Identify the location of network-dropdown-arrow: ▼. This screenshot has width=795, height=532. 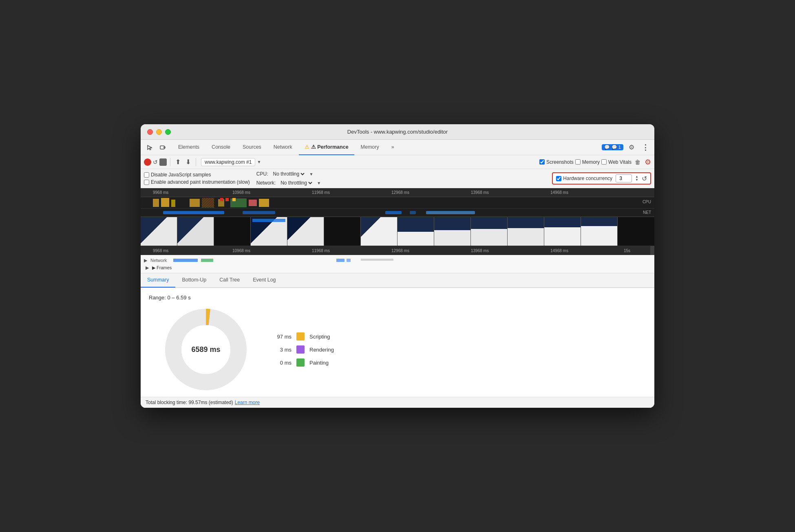
(319, 183).